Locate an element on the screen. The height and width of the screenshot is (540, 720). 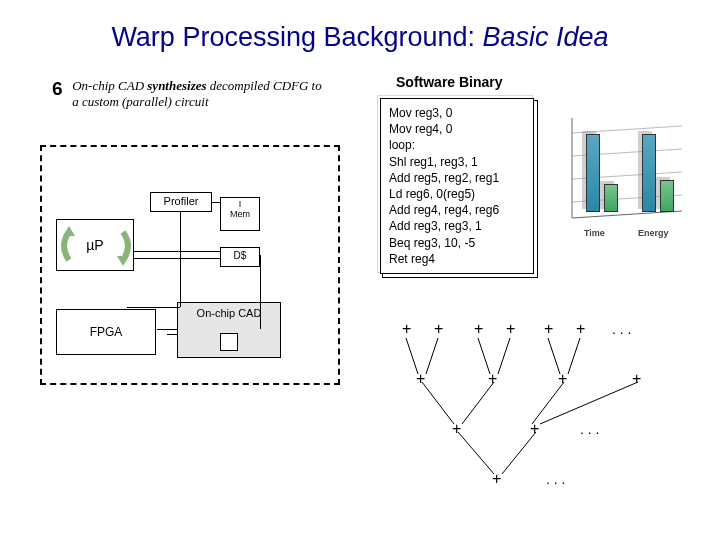
block-profiler: Profiler is located at coordinates (181, 202).